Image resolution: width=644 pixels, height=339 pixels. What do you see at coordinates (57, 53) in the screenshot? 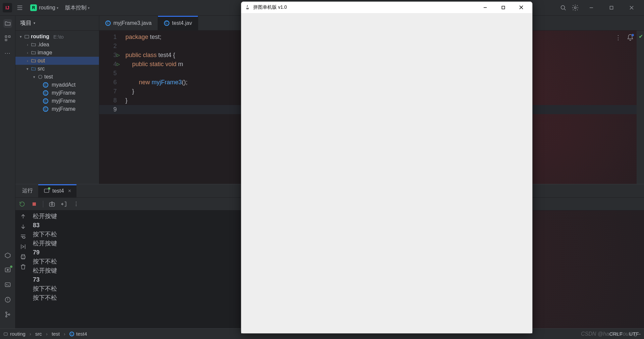
I see `tree-folder-image: ›image` at bounding box center [57, 53].